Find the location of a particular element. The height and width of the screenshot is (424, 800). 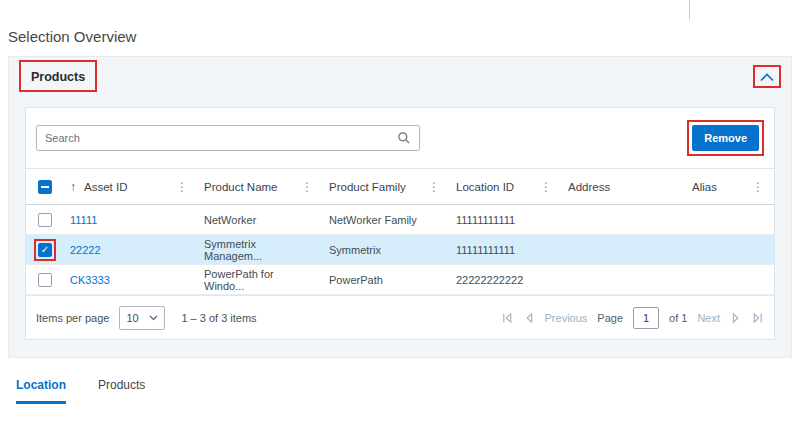

column-label: Alias is located at coordinates (704, 187).